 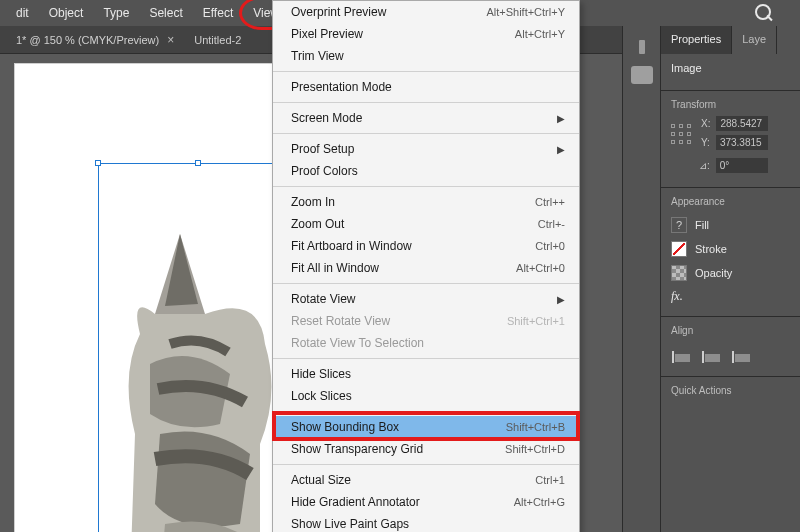 I want to click on menu-item-shortcut: Shift+Ctrl+B, so click(x=536, y=427).